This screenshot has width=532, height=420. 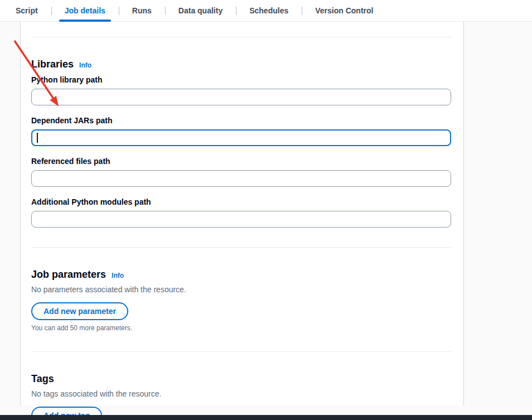 I want to click on job-parameters-heading: Job parameters, so click(x=69, y=274).